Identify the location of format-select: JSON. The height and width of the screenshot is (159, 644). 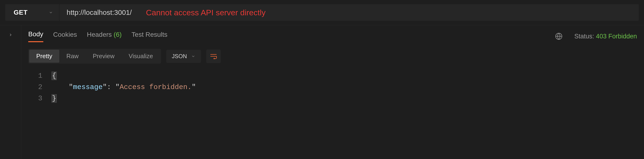
(184, 56).